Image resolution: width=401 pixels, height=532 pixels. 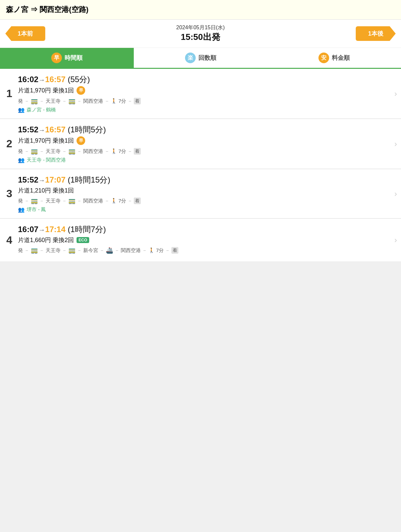 I want to click on route-content-3: 15:52→17:07 (1時間15分) 片道1,210円 乗換1回 発 － 🚃…, so click(x=206, y=194).